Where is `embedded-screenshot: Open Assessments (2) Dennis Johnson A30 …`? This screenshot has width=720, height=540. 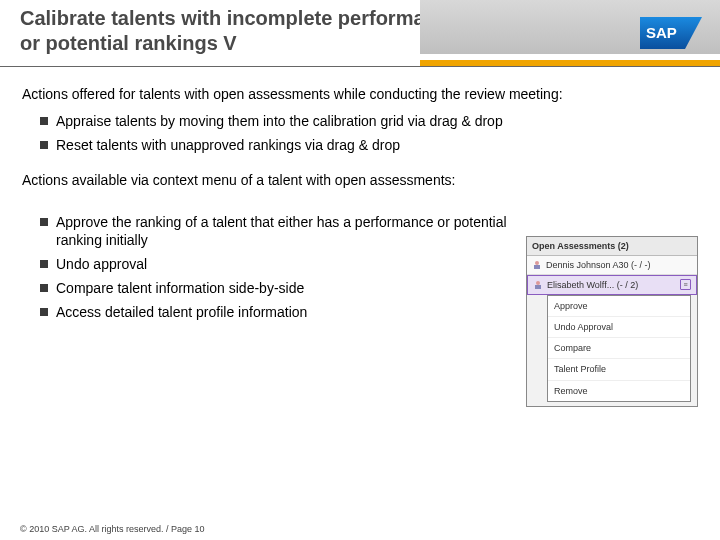
embedded-screenshot: Open Assessments (2) Dennis Johnson A30 … is located at coordinates (612, 322).